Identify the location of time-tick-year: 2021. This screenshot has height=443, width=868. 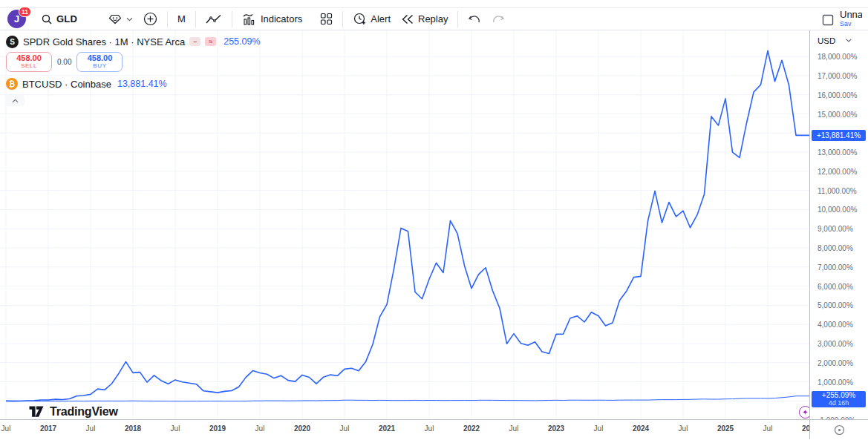
(387, 429).